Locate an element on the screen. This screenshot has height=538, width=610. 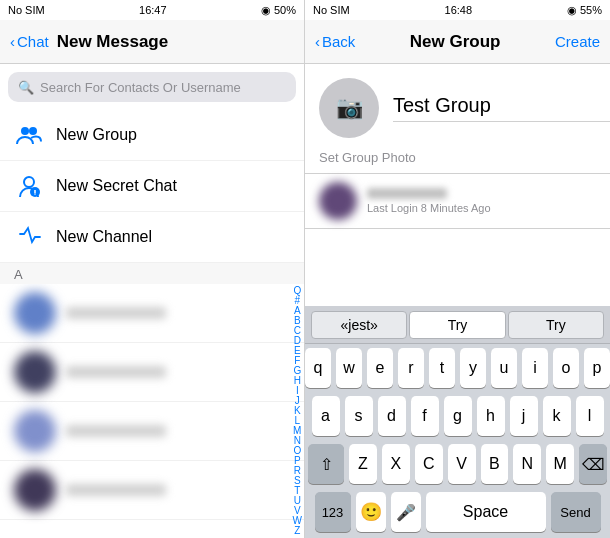
key-k: k is located at coordinates (557, 416).